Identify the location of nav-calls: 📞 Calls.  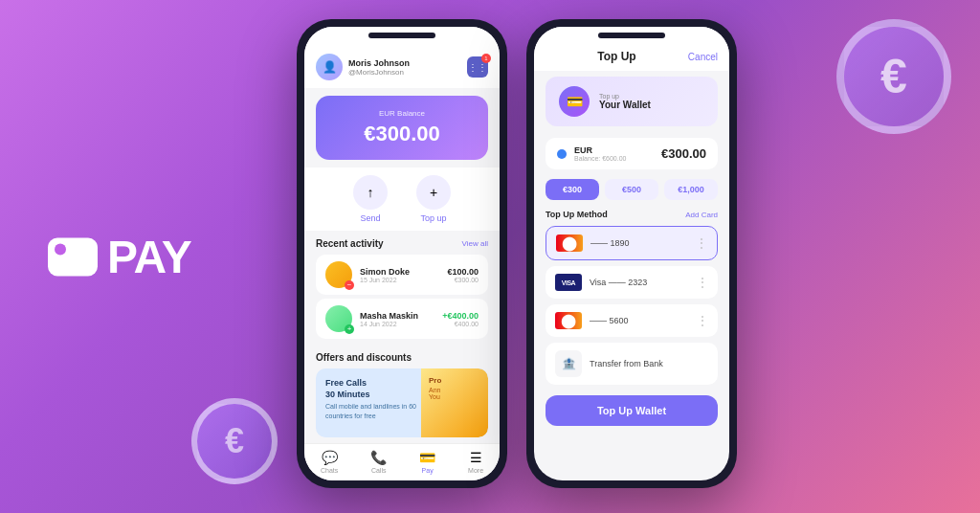
(379, 461).